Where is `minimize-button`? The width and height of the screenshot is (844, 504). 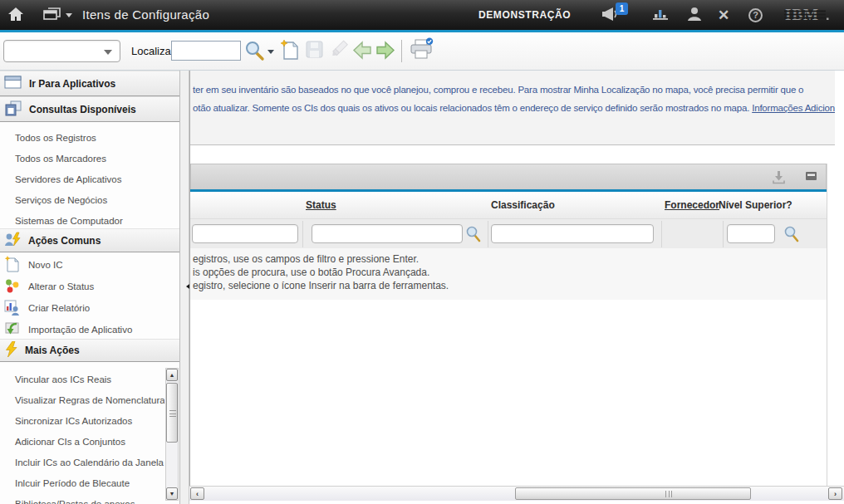
minimize-button is located at coordinates (811, 178).